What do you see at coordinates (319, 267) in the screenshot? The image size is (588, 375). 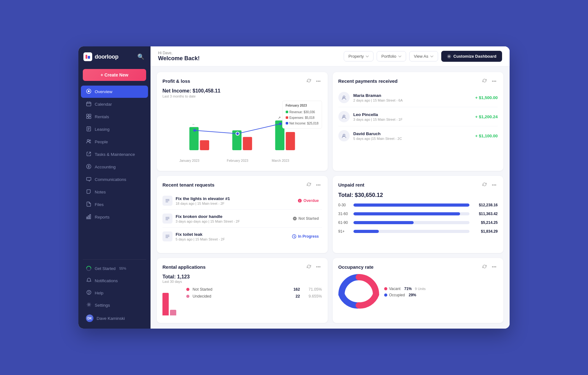 I see `rental-apps-more-button: •••` at bounding box center [319, 267].